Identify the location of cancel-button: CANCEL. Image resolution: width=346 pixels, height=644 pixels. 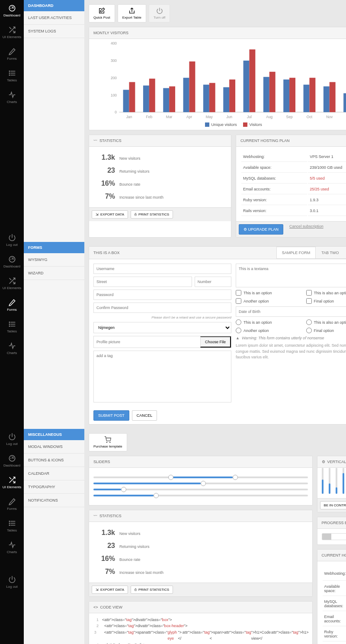
(144, 415).